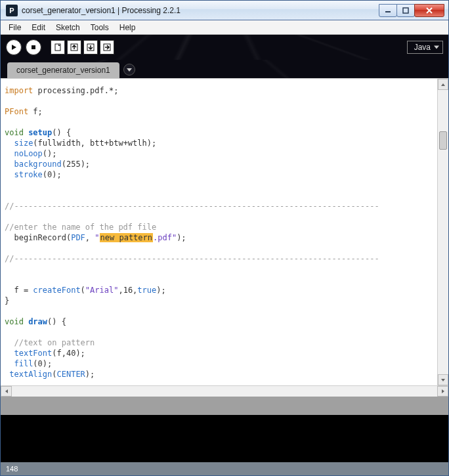 The width and height of the screenshot is (449, 476). I want to click on menu-file: File, so click(14, 28).